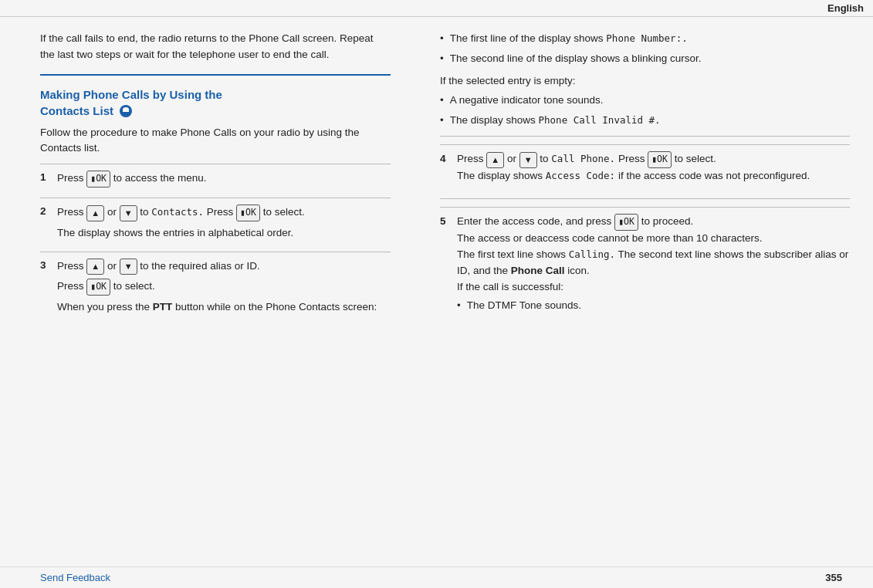 The height and width of the screenshot is (588, 873). Describe the element at coordinates (215, 103) in the screenshot. I see `section-title: Making Phone Calls by Using the Contacts…` at that location.